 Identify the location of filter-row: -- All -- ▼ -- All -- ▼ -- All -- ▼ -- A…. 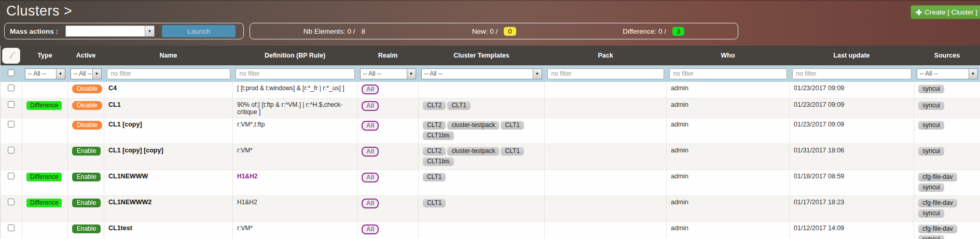
(490, 74).